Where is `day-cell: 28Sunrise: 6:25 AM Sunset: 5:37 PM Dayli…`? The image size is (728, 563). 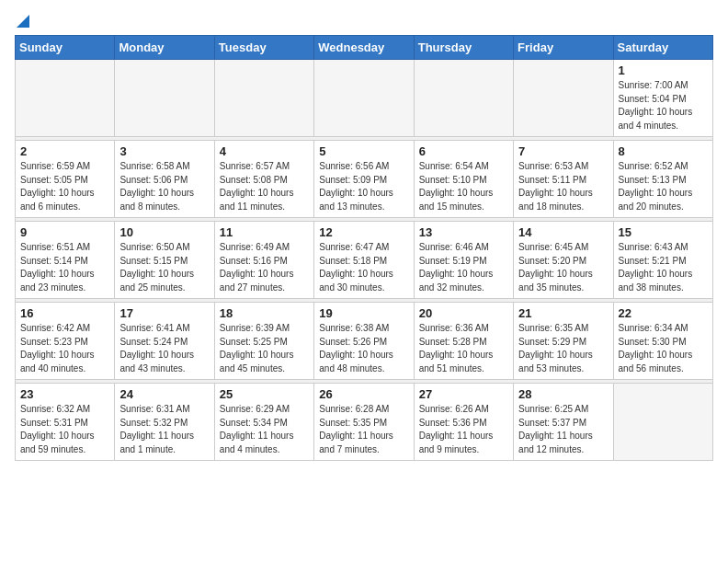 day-cell: 28Sunrise: 6:25 AM Sunset: 5:37 PM Dayli… is located at coordinates (563, 422).